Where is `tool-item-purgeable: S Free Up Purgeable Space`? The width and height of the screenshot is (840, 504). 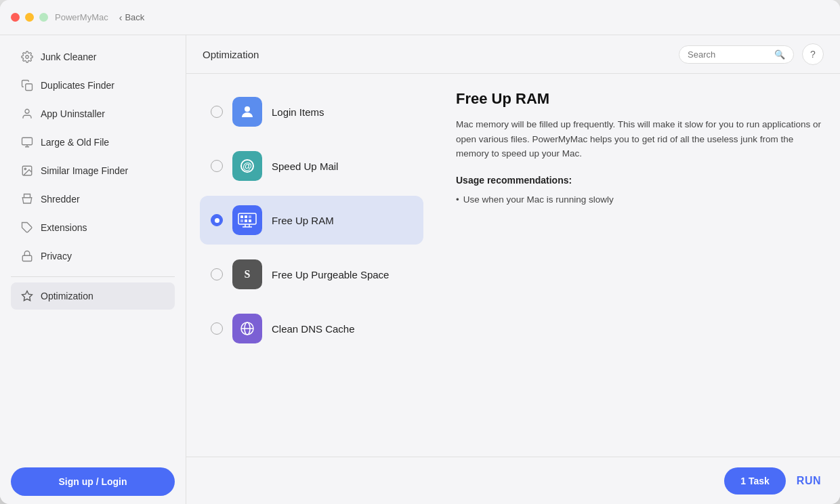 tool-item-purgeable: S Free Up Purgeable Space is located at coordinates (312, 274).